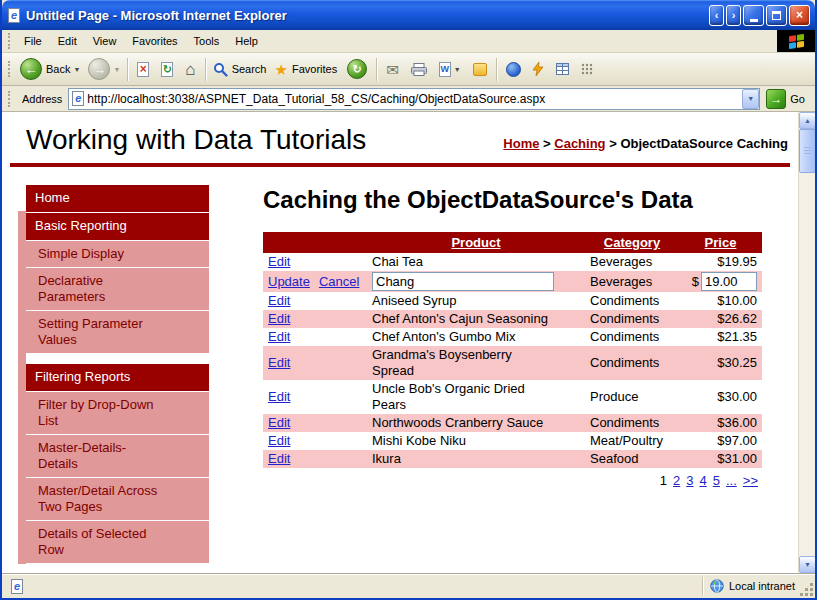 The image size is (817, 600). What do you see at coordinates (10, 41) in the screenshot?
I see `menu-grip` at bounding box center [10, 41].